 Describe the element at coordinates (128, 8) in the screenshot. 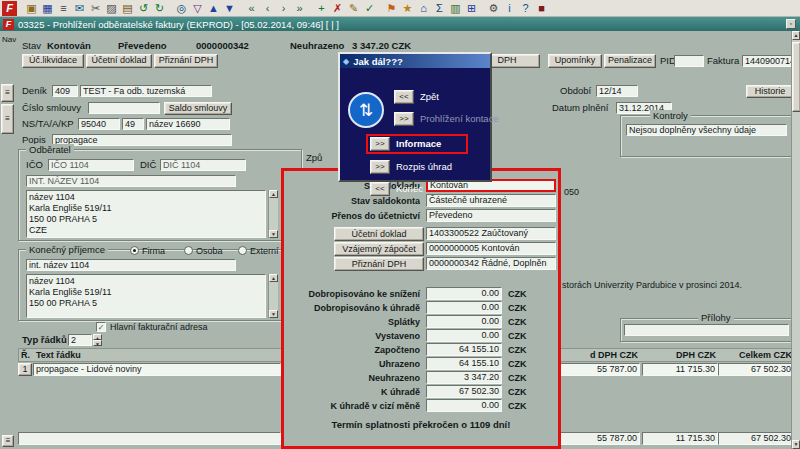

I see `paste-icon: ▤` at that location.